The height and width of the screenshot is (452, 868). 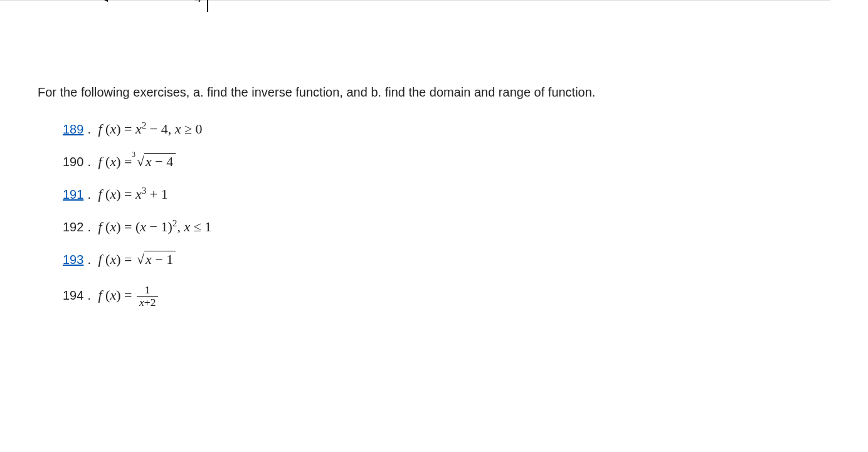 What do you see at coordinates (154, 227) in the screenshot?
I see `exercise-formula: f (x) = (x − 1)2, x ≤ 1` at bounding box center [154, 227].